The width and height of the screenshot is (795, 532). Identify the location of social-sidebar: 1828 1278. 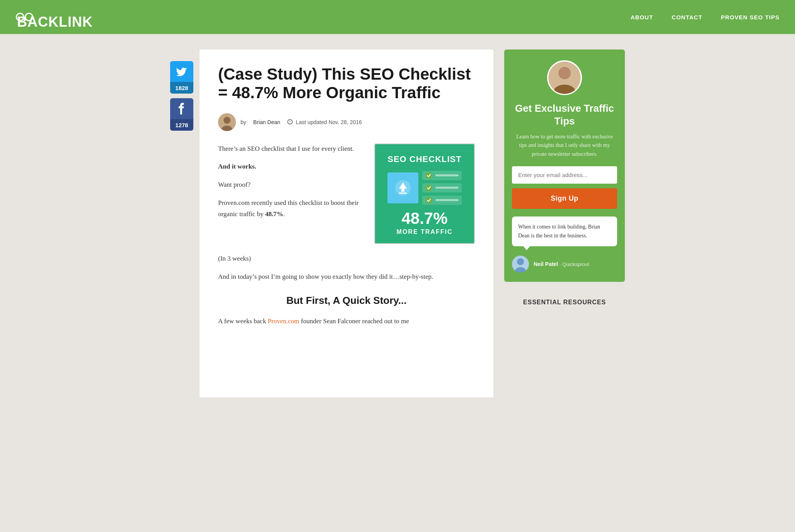
(185, 223).